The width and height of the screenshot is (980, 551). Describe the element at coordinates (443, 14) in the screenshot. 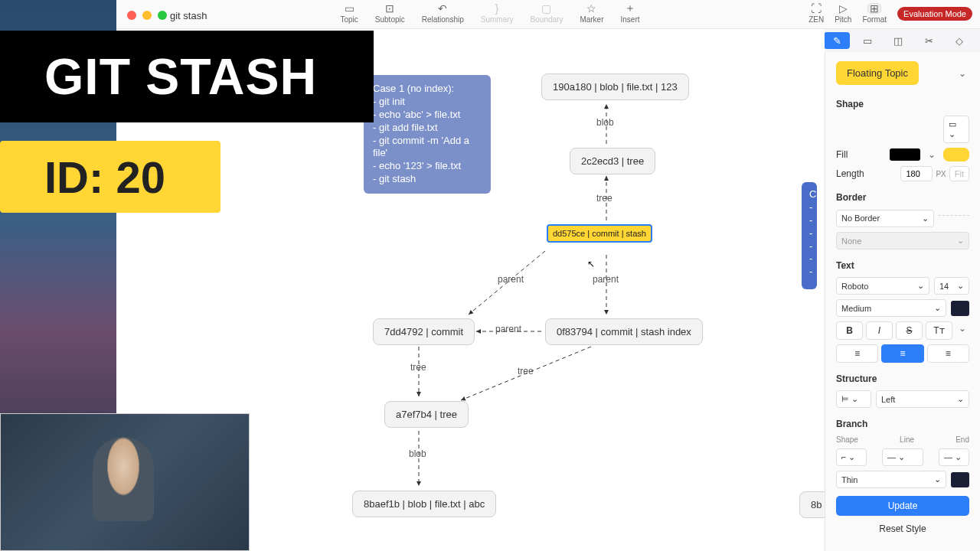

I see `relationship-button: ↶Relationship` at that location.